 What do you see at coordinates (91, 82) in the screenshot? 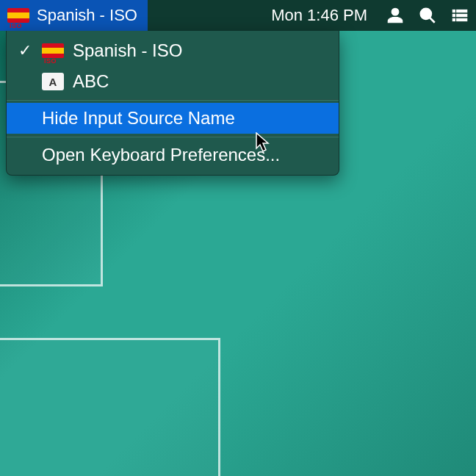
I see `menu-item-label: ABC` at bounding box center [91, 82].